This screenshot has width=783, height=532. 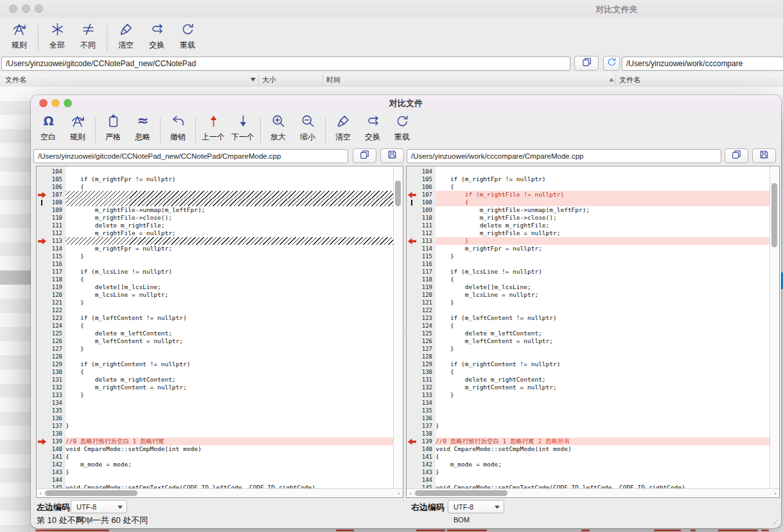 What do you see at coordinates (229, 465) in the screenshot?
I see `code-line: m_mode = mode;` at bounding box center [229, 465].